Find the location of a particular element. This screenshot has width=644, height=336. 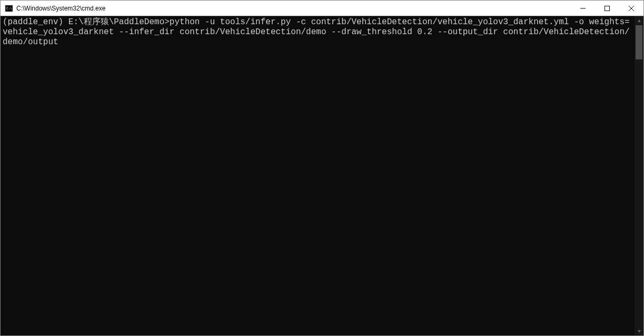

window-controls is located at coordinates (607, 8).